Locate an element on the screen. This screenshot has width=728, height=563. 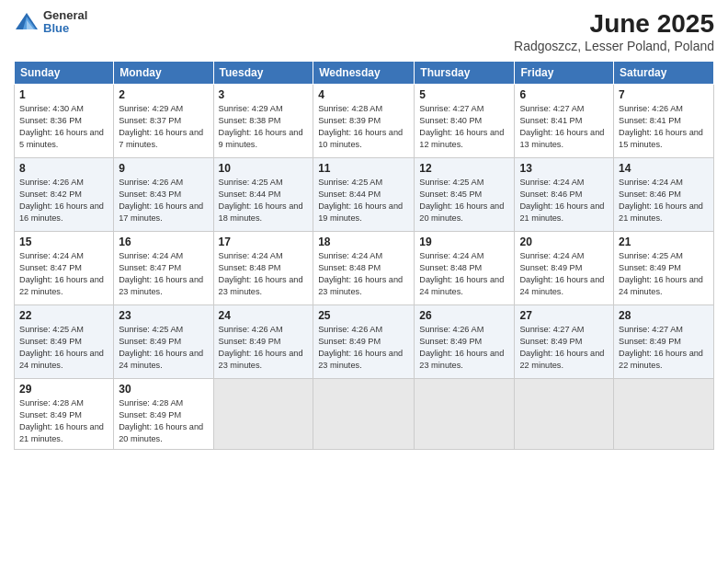
day-number: 4 is located at coordinates (364, 95).